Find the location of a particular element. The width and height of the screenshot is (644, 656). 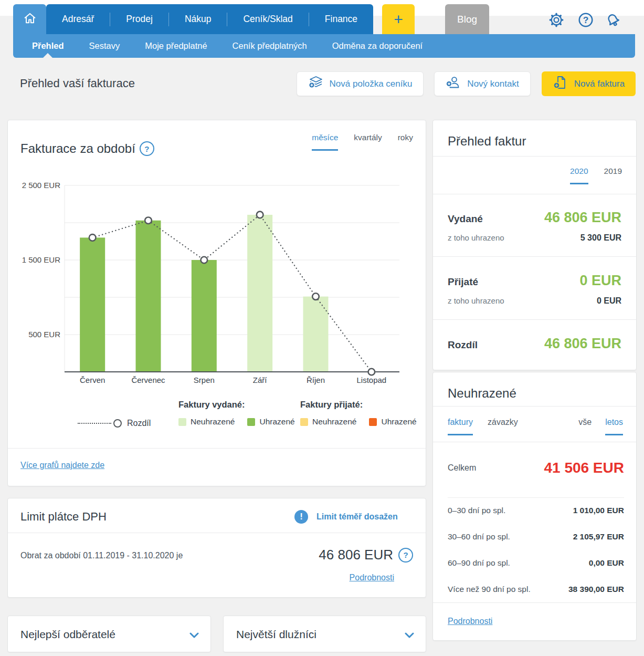

dotted-line-sample is located at coordinates (94, 423).